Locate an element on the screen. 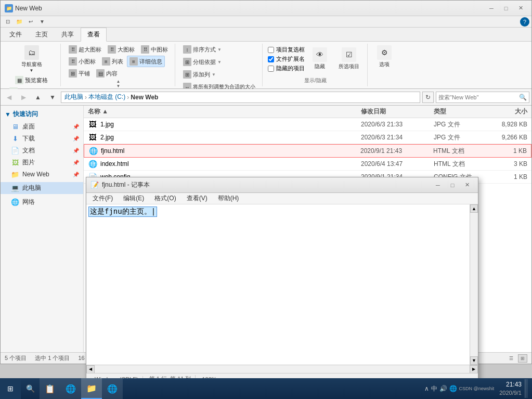 The height and width of the screenshot is (399, 532). item-checkbox-row: 项目复选框 is located at coordinates (286, 50).